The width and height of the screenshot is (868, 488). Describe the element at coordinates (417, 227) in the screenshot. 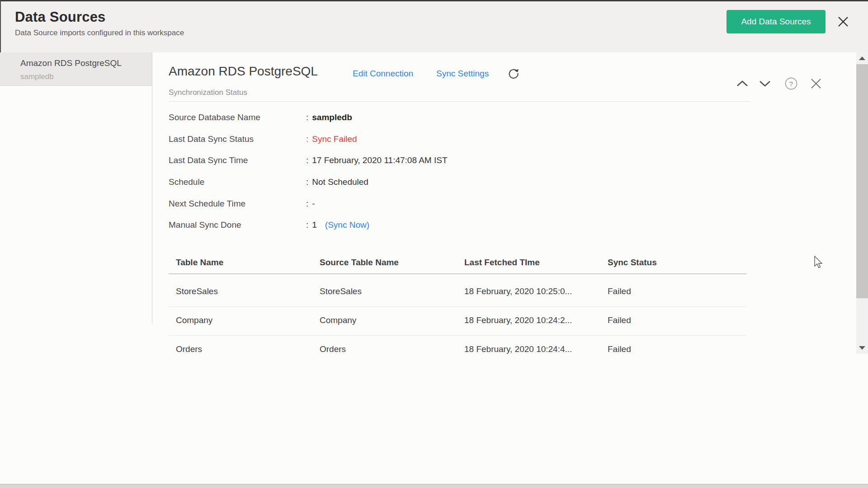

I see `field-manual-sync-done: Manual Sync Done :1(Sync Now)` at that location.